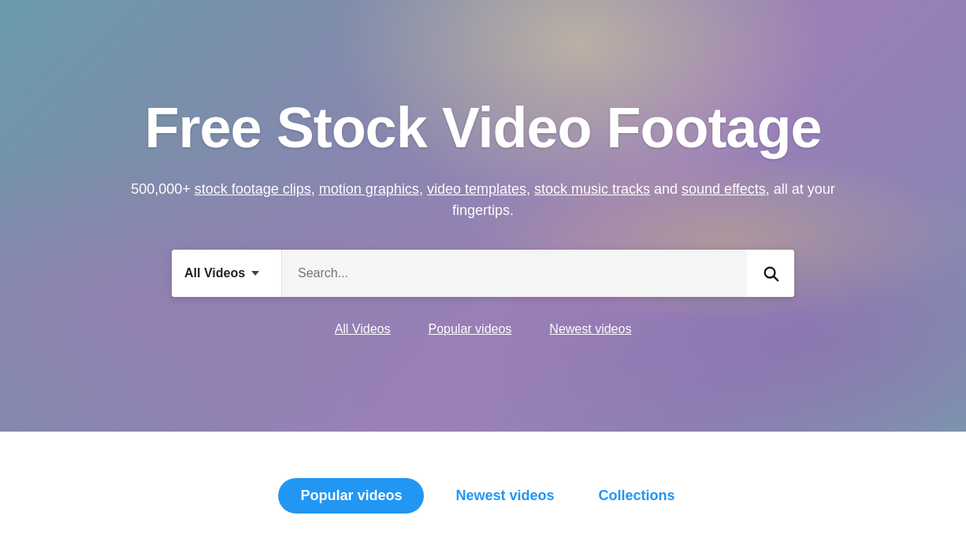 The image size is (966, 560). What do you see at coordinates (253, 189) in the screenshot?
I see `stock-footage-link: stock footage clips` at bounding box center [253, 189].